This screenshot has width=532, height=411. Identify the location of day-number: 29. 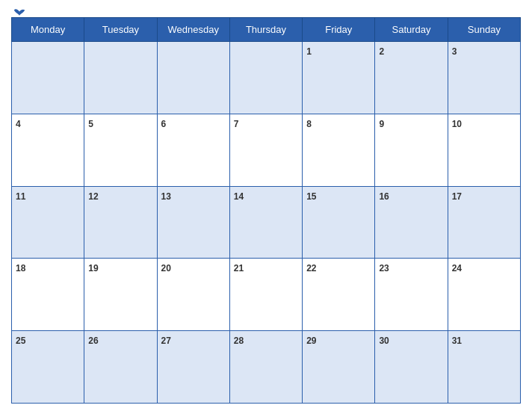
(311, 341).